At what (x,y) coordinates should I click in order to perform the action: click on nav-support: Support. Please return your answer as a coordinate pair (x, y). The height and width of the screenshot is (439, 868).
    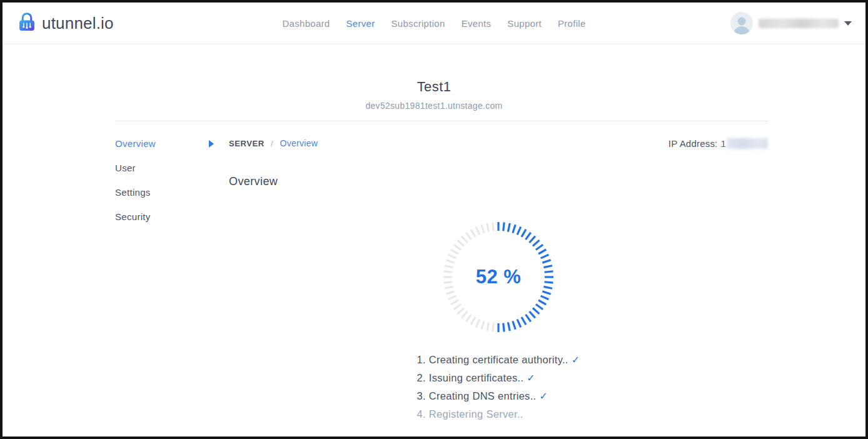
    Looking at the image, I should click on (524, 24).